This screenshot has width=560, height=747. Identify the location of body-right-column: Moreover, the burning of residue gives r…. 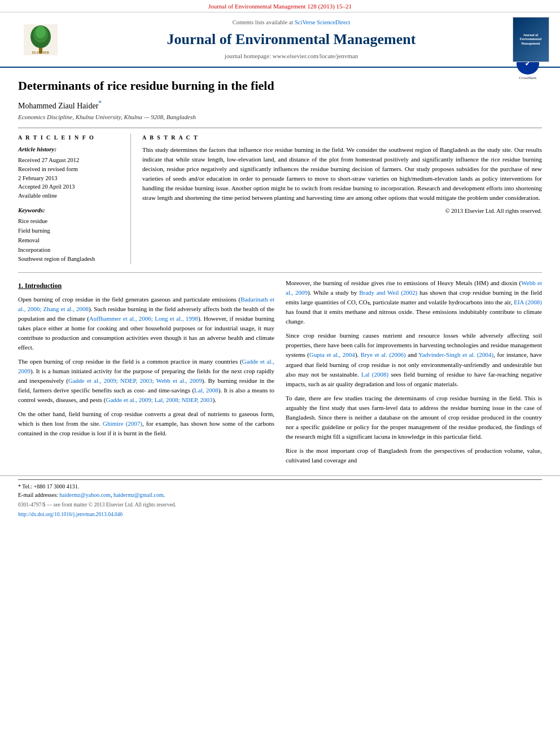
(414, 374).